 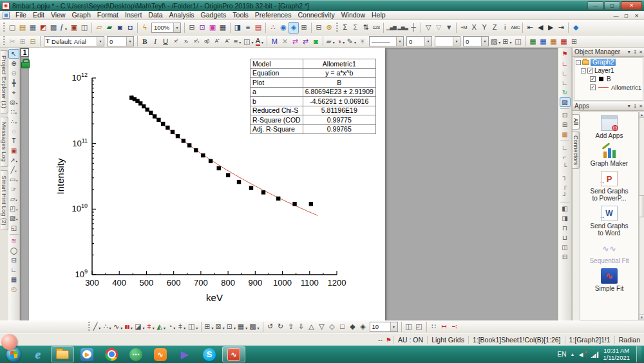 I want to click on scroll-down-icon: ▼, so click(x=641, y=317).